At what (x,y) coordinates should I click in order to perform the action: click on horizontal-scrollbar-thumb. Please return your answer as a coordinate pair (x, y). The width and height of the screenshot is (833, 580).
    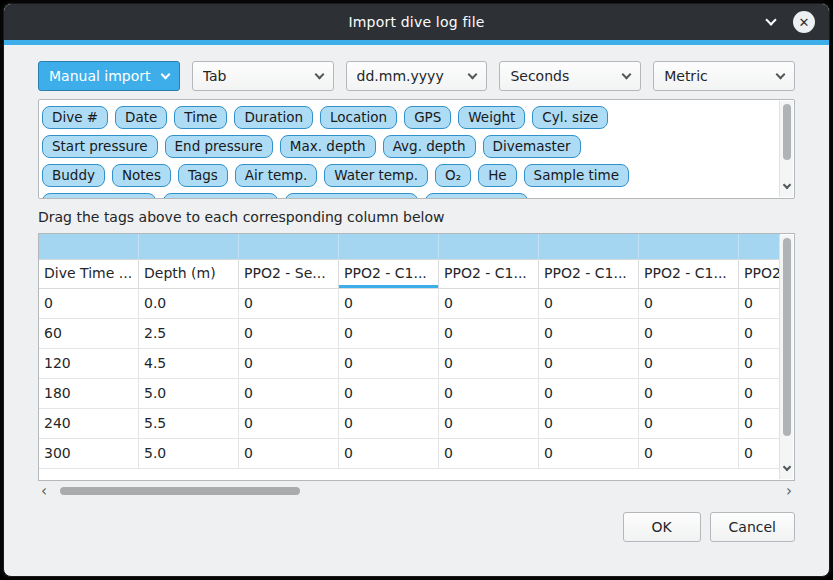
    Looking at the image, I should click on (180, 491).